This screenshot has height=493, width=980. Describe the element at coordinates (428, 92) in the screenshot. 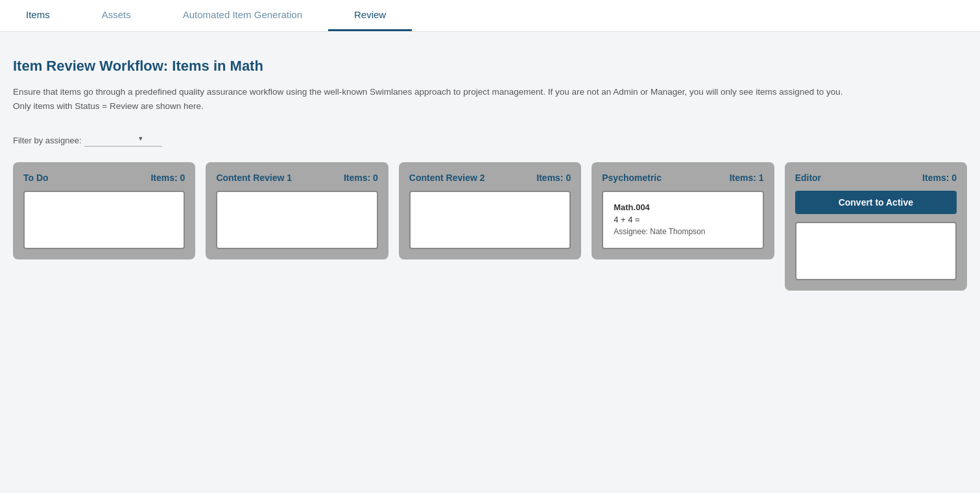

I see `description-line1: Ensure that items go through a predefine…` at that location.